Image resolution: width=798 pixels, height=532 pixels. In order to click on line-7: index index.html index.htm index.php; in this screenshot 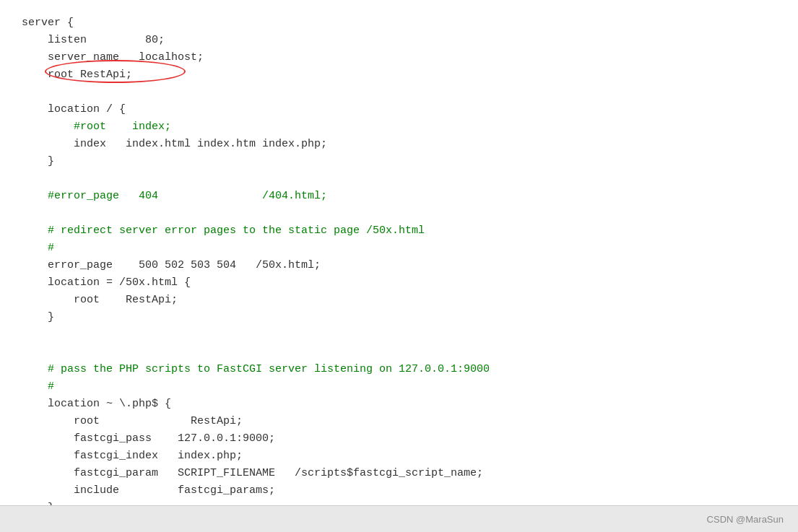, I will do `click(399, 144)`.